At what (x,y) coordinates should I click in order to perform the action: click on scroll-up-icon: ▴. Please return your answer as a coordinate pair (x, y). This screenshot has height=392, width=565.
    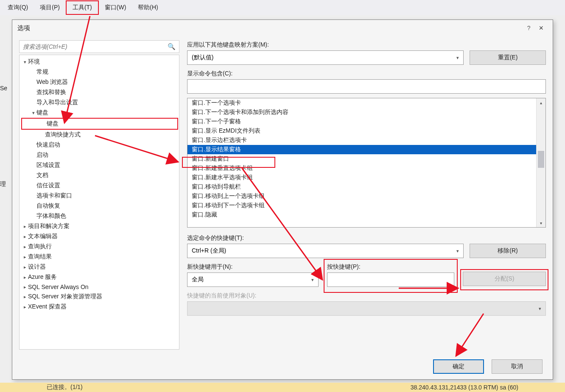
    Looking at the image, I should click on (541, 103).